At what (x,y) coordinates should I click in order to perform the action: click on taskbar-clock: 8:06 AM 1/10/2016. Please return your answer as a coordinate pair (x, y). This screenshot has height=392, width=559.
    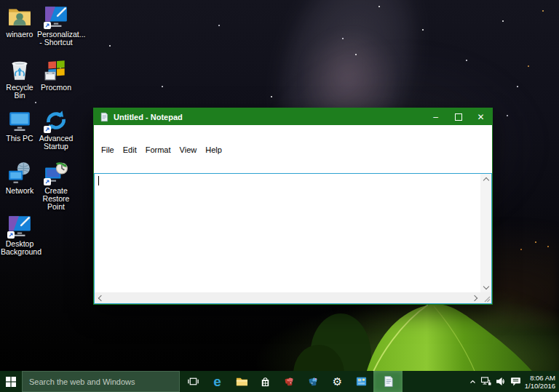
    Looking at the image, I should click on (542, 382).